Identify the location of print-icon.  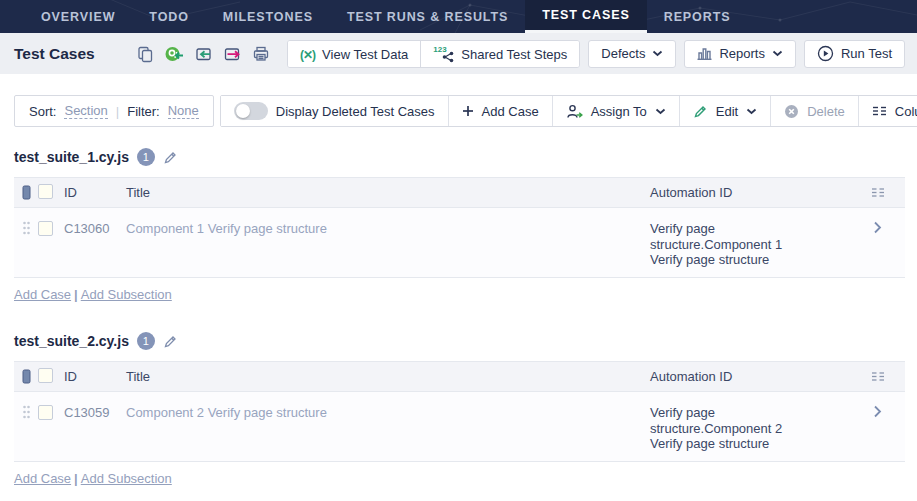
(261, 54).